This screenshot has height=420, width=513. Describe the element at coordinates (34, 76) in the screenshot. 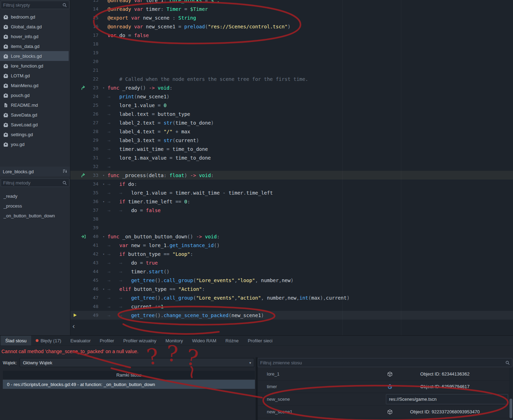

I see `sidebar-item-lotm-gd: LOTM.gd` at that location.